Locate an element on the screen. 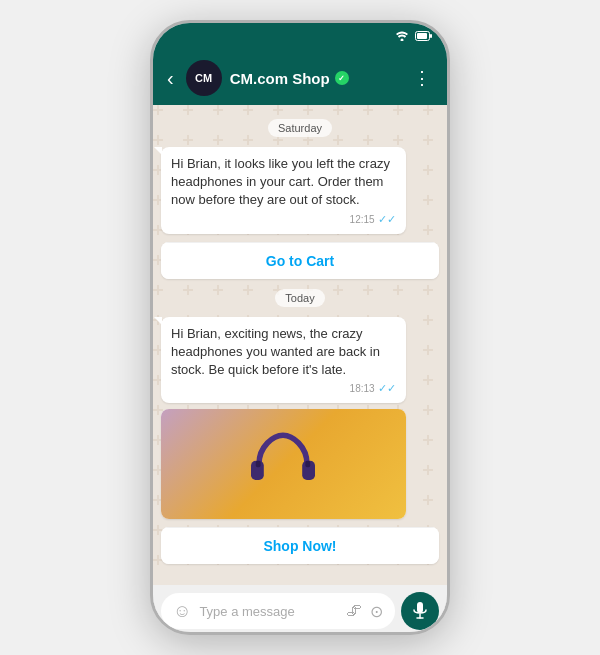 This screenshot has height=655, width=600. attachment-button: 🖇 is located at coordinates (354, 611).